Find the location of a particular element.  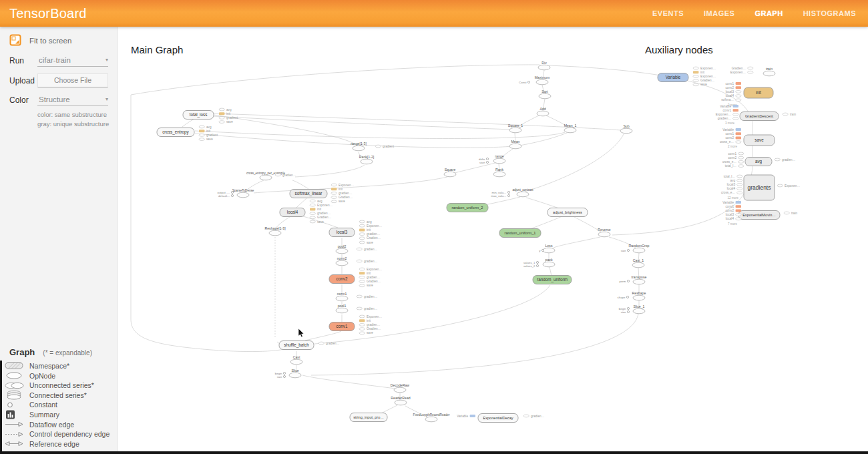

op-node-adjust-contrast: adjust_contrastmin_valu…max_valu… is located at coordinates (512, 193).